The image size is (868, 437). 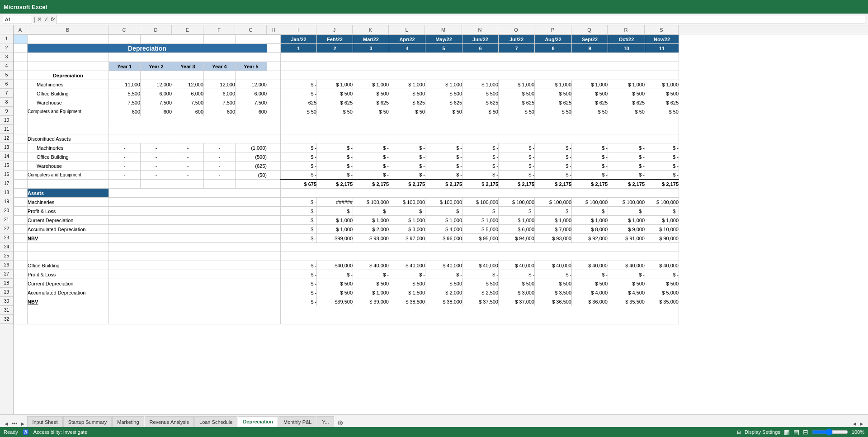 What do you see at coordinates (6, 102) in the screenshot?
I see `row-num-8: 8` at bounding box center [6, 102].